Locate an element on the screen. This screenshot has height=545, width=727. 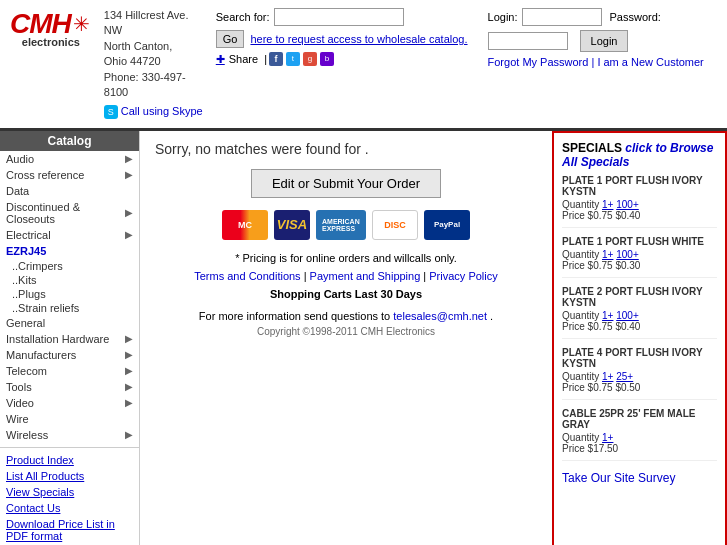
special-qty-1: Quantity 1+ 100+ is located at coordinates (640, 204).